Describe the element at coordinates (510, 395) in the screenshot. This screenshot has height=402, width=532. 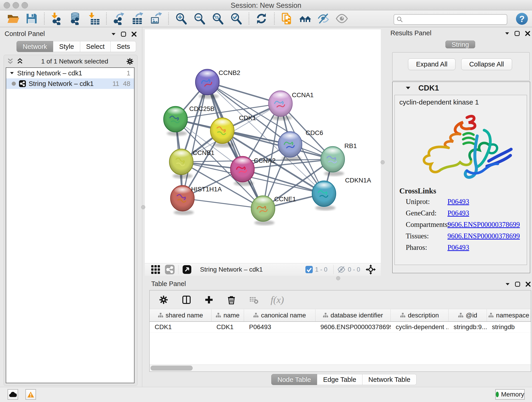
I see `memory-button: Memory` at that location.